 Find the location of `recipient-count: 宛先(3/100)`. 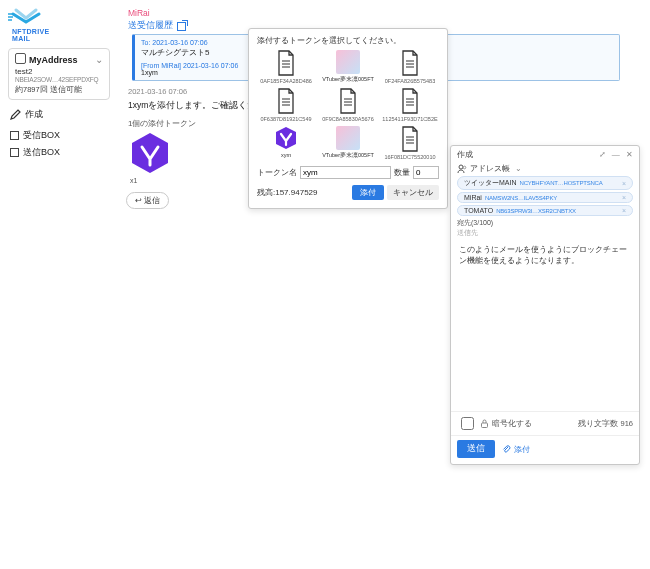

recipient-count: 宛先(3/100) is located at coordinates (545, 222).